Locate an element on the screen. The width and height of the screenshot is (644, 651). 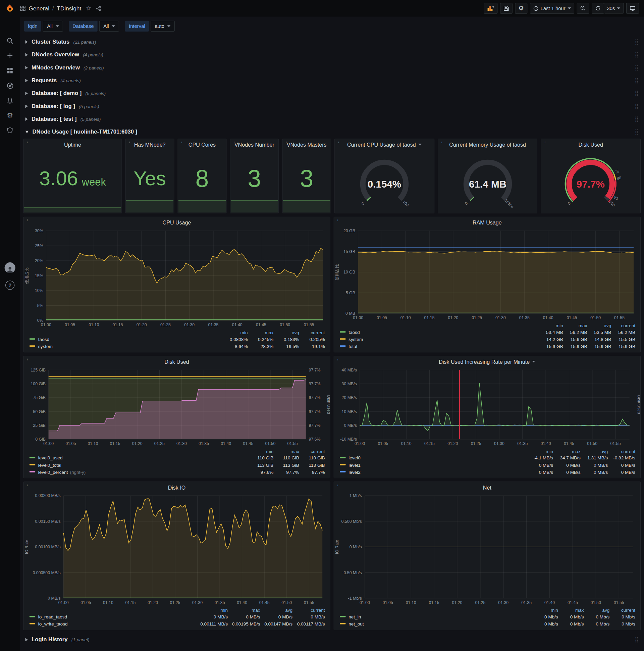
panel-title: Current Memory Usage of taosd is located at coordinates (488, 144).